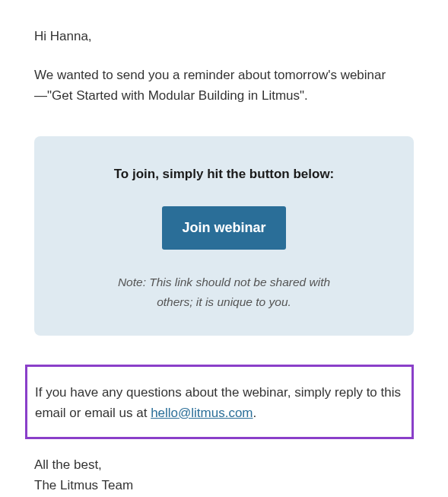  What do you see at coordinates (68, 464) in the screenshot?
I see `signoff-line1: All the best,` at bounding box center [68, 464].